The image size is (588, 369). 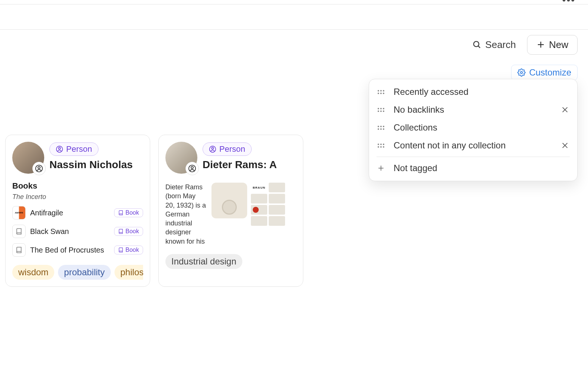 I want to click on customize-label: Customize, so click(x=550, y=73).